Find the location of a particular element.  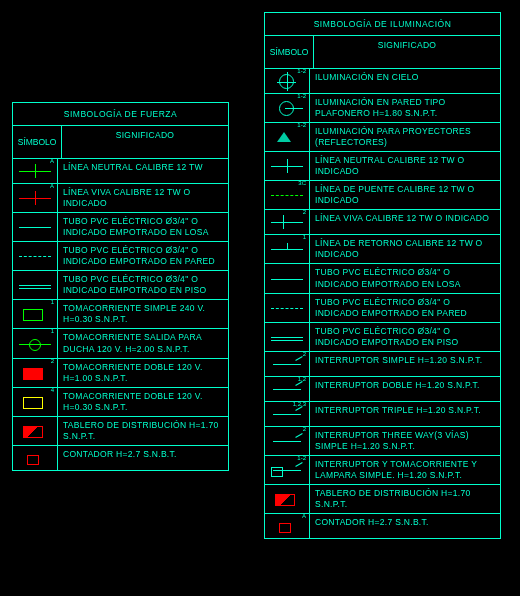

table-row: 1-2INTERRUPTOR Y TOMACORRIENTE Y LAMPARA… is located at coordinates (382, 470).